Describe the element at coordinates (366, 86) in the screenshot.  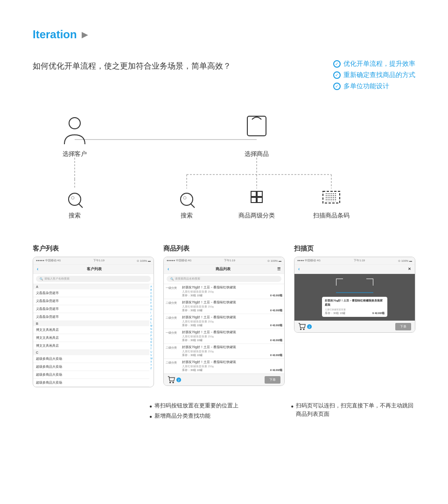
I see `highlight-text: 多单位功能设计` at that location.